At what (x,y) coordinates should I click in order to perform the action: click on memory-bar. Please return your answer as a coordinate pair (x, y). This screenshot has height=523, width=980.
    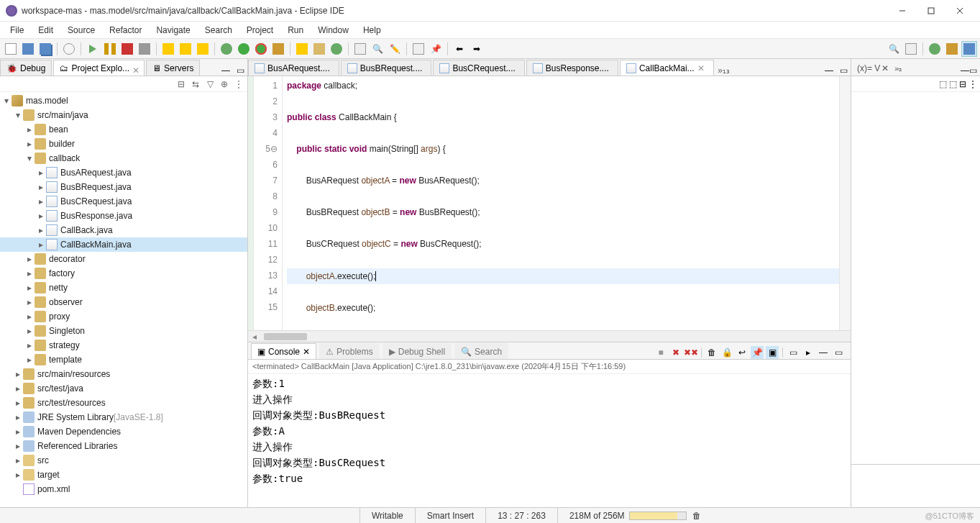
    Looking at the image, I should click on (658, 516).